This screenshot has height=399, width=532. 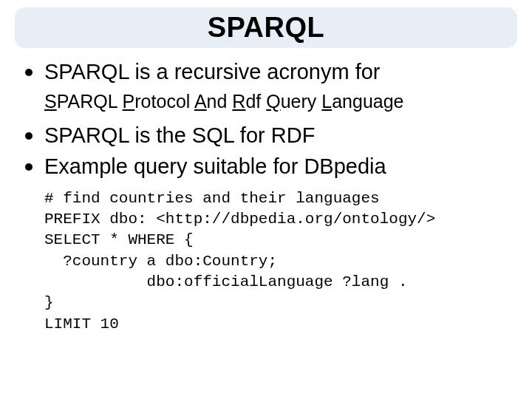 What do you see at coordinates (49, 303) in the screenshot?
I see `code-line-6: }` at bounding box center [49, 303].